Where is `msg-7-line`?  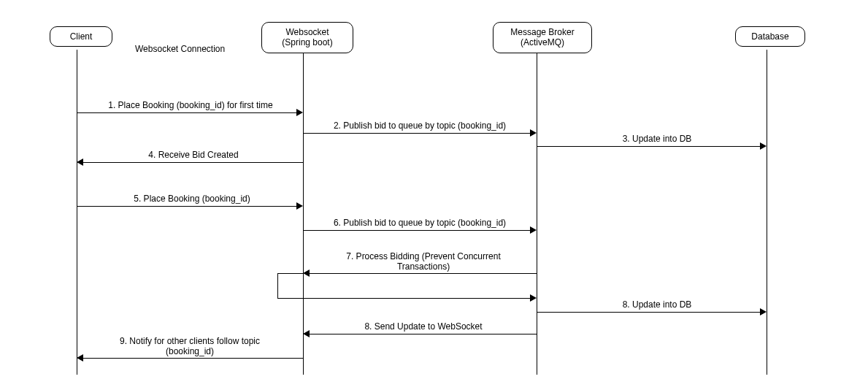 msg-7-line is located at coordinates (423, 273).